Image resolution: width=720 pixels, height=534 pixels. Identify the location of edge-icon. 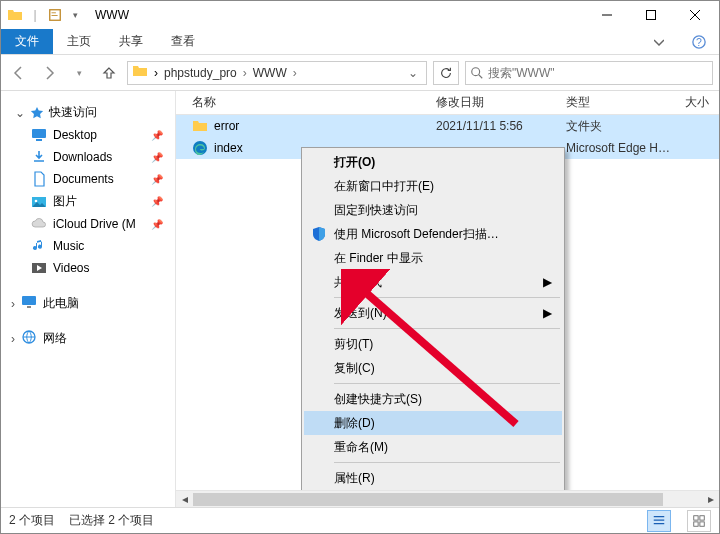
(200, 148).